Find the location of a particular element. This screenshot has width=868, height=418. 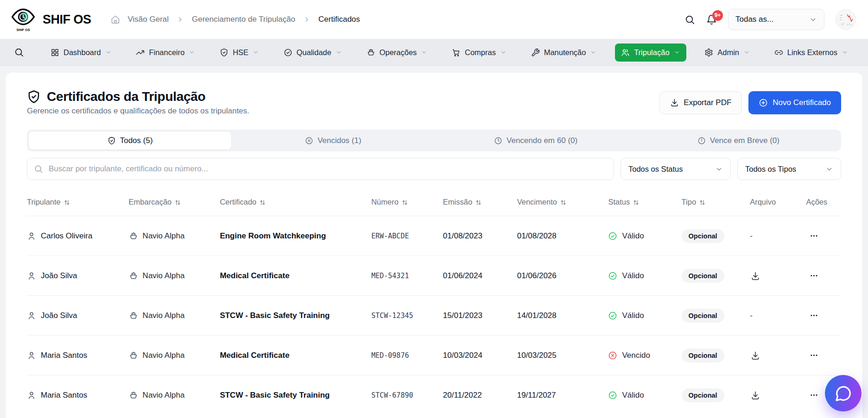

expiry-date: 01/08/2028 is located at coordinates (563, 236).